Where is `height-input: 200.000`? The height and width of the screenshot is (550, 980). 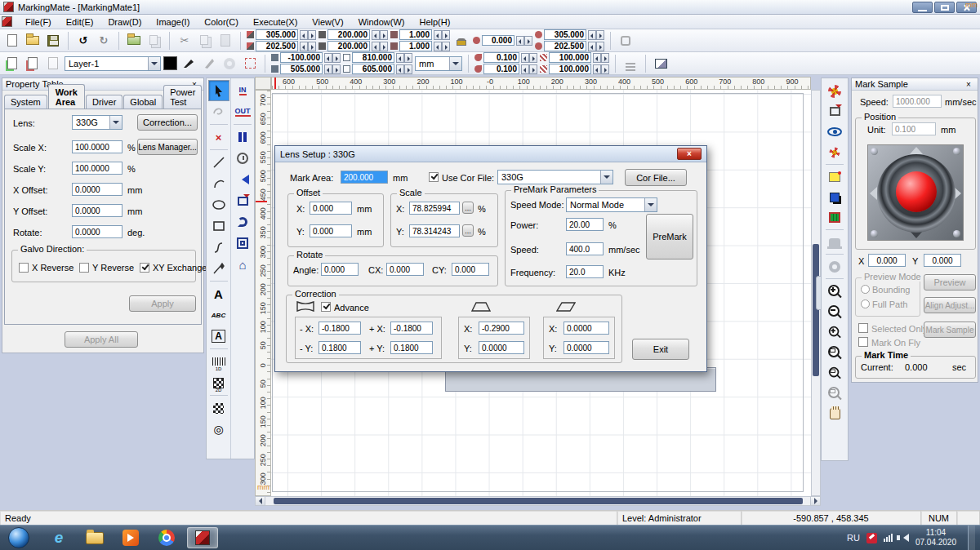 height-input: 200.000 is located at coordinates (349, 46).